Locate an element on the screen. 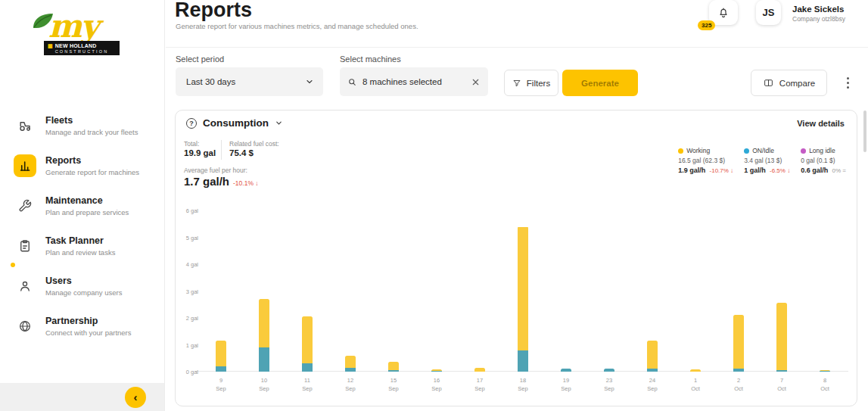 This screenshot has width=868, height=411. filters-button: Filters is located at coordinates (531, 83).